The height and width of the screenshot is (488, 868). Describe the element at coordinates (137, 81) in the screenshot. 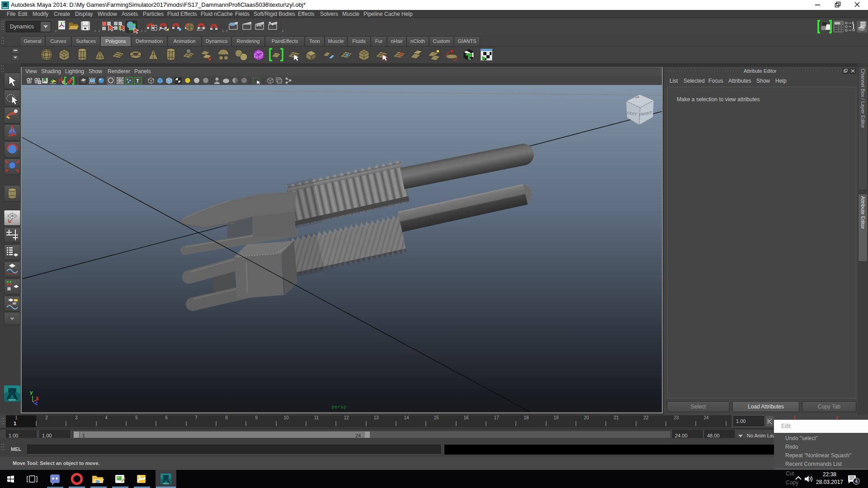

I see `svg-text: T` at that location.